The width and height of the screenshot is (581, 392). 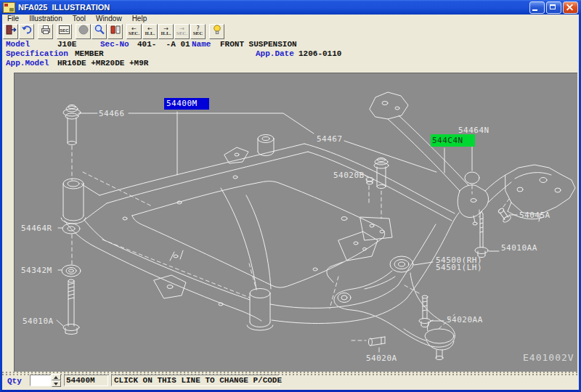 I want to click on menu-help: Help, so click(x=139, y=19).